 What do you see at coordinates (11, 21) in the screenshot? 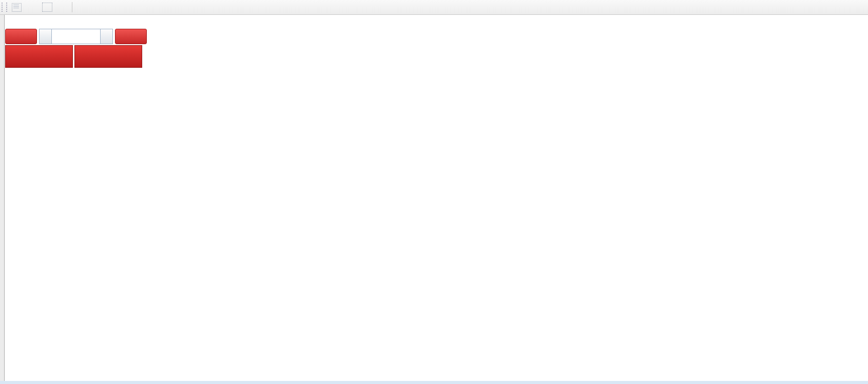
I see `chart-header` at bounding box center [11, 21].